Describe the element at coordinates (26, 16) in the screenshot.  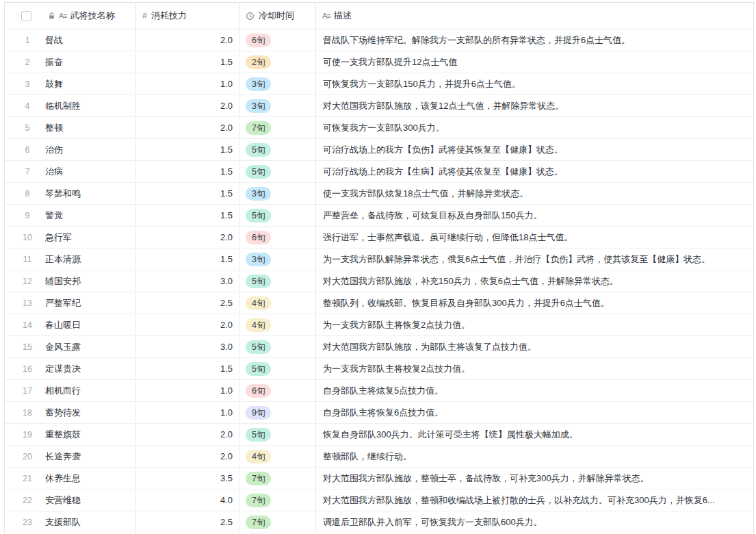
I see `select-all-checkbox` at that location.